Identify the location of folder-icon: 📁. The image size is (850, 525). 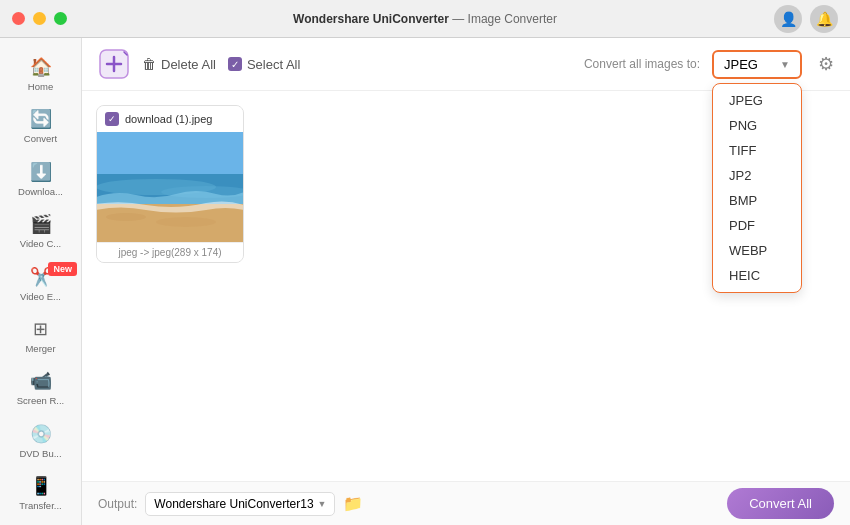
(353, 504).